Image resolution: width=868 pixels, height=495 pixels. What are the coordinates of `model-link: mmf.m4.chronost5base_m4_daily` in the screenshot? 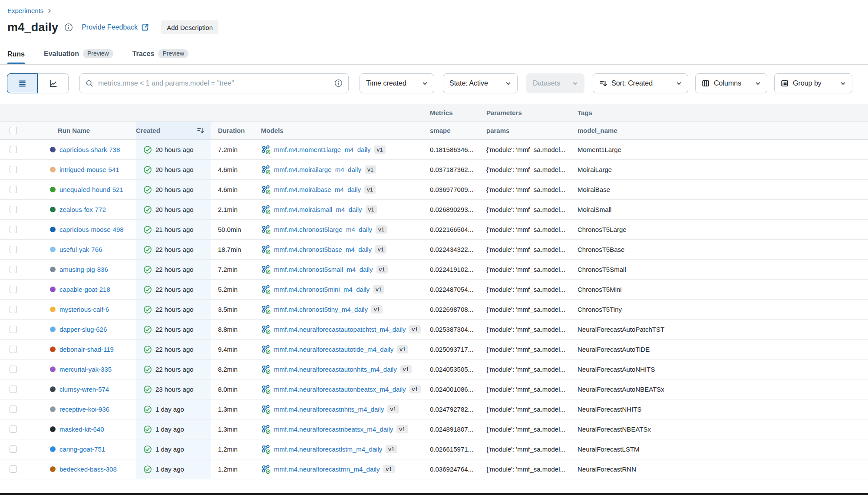 It's located at (323, 249).